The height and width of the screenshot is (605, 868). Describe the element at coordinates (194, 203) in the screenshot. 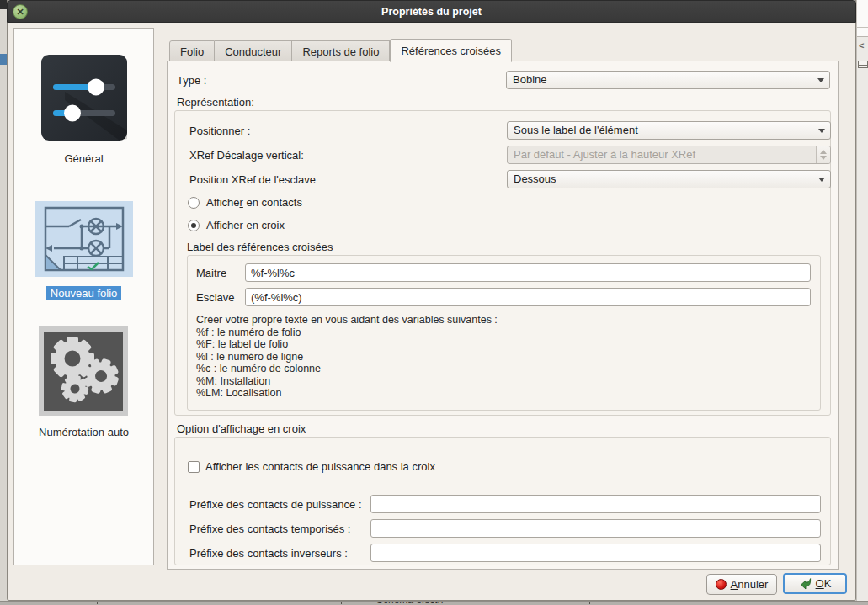

I see `radio-icon` at that location.